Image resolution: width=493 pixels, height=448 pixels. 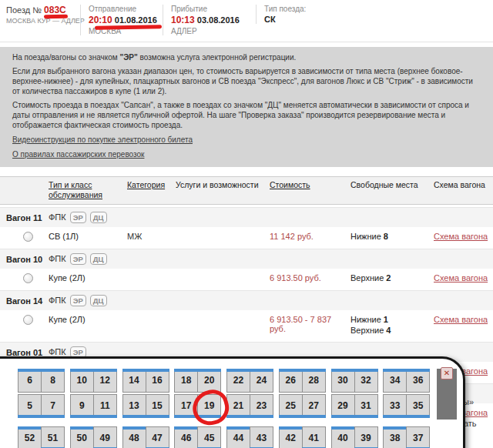 I want to click on seat-51: 51, so click(x=52, y=437).